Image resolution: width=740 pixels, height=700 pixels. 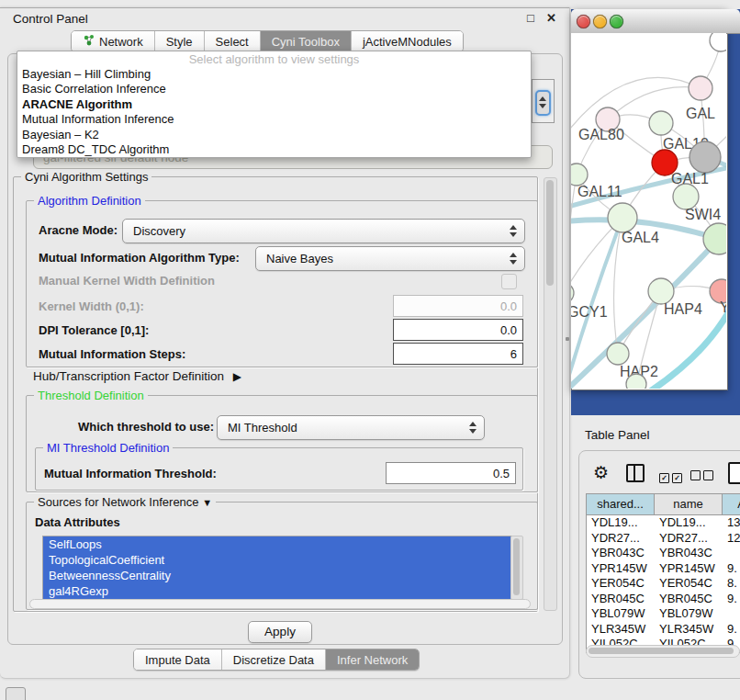 I want to click on network-node-gal11, so click(x=579, y=175).